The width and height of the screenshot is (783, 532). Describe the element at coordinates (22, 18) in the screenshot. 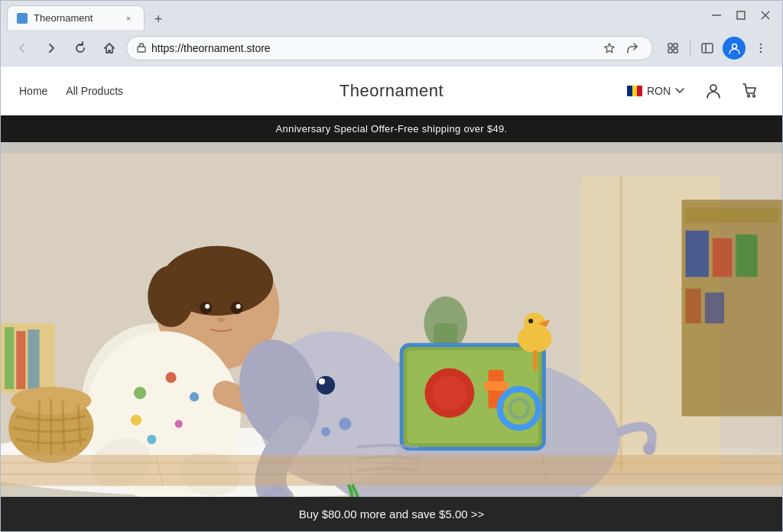

I see `tab-favicon` at that location.